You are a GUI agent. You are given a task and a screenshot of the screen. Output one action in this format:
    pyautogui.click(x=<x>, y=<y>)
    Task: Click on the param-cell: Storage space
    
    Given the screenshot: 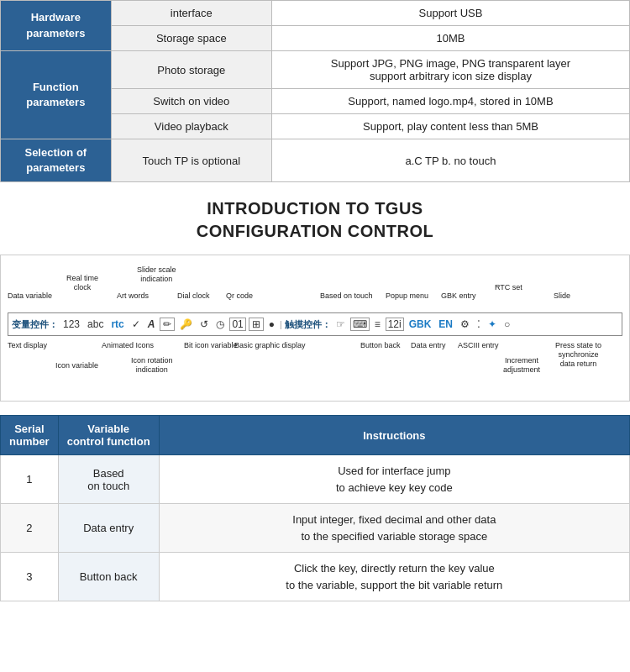 What is the action you would take?
    pyautogui.click(x=192, y=39)
    